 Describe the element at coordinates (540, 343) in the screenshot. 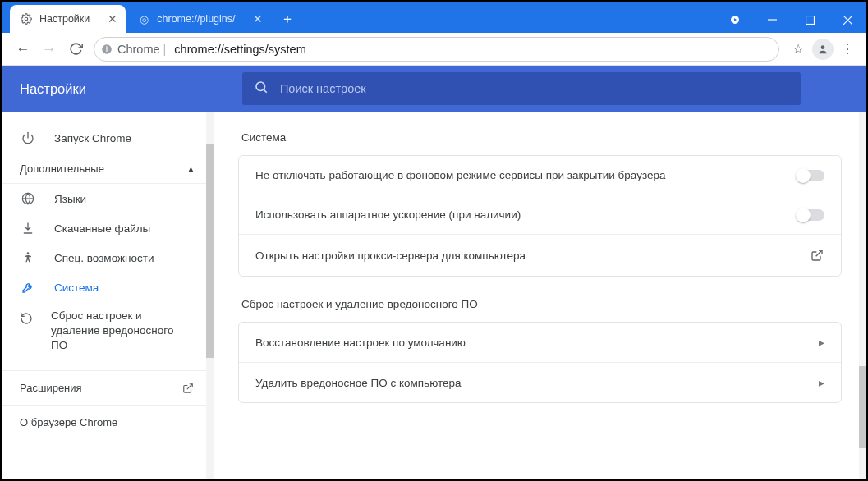

I see `row-restore-defaults: Восстановление настроек по умолчанию ▸` at that location.